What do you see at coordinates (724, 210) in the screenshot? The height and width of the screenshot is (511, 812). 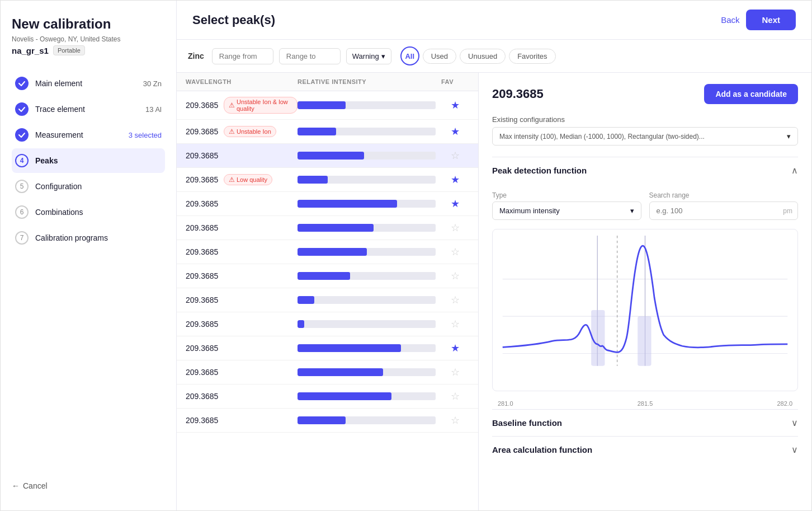 I see `search-range-input` at bounding box center [724, 210].